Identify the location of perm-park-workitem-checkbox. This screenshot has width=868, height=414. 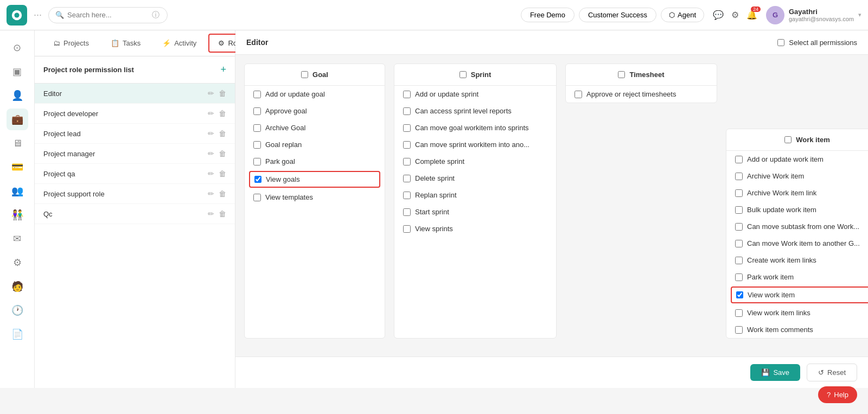
(739, 277).